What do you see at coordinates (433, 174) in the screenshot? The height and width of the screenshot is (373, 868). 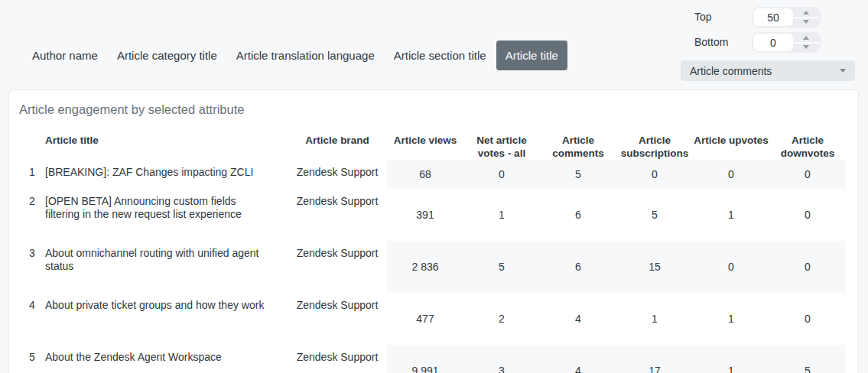 I see `table-row: 1[BREAKING]: ZAF Changes impacting ZCLIZ…` at bounding box center [433, 174].